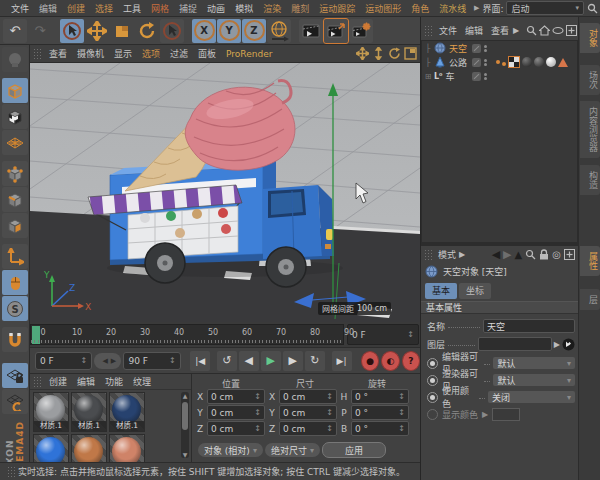 This screenshot has width=600, height=480. What do you see at coordinates (122, 31) in the screenshot?
I see `scale-tool` at bounding box center [122, 31].